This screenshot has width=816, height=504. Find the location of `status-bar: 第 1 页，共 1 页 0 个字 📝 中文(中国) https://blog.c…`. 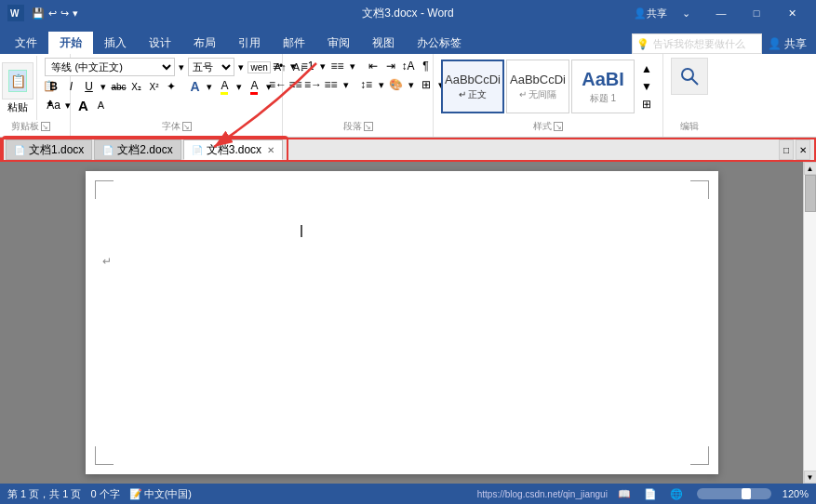

status-bar: 第 1 页，共 1 页 0 个字 📝 中文(中国) https://blog.c… is located at coordinates (408, 494).